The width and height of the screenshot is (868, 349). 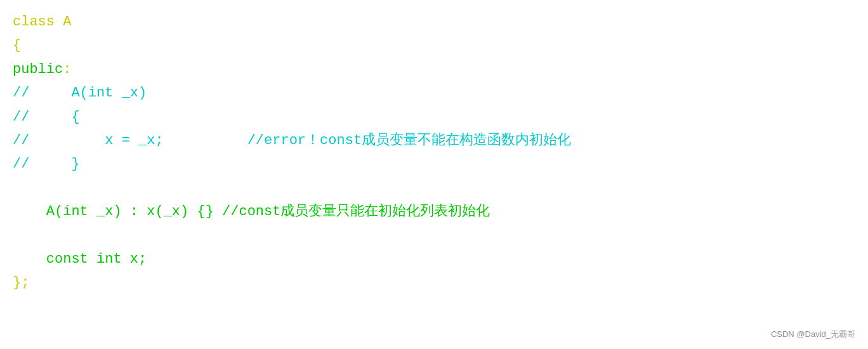 What do you see at coordinates (80, 259) in the screenshot?
I see `code-token: const int x;` at bounding box center [80, 259].